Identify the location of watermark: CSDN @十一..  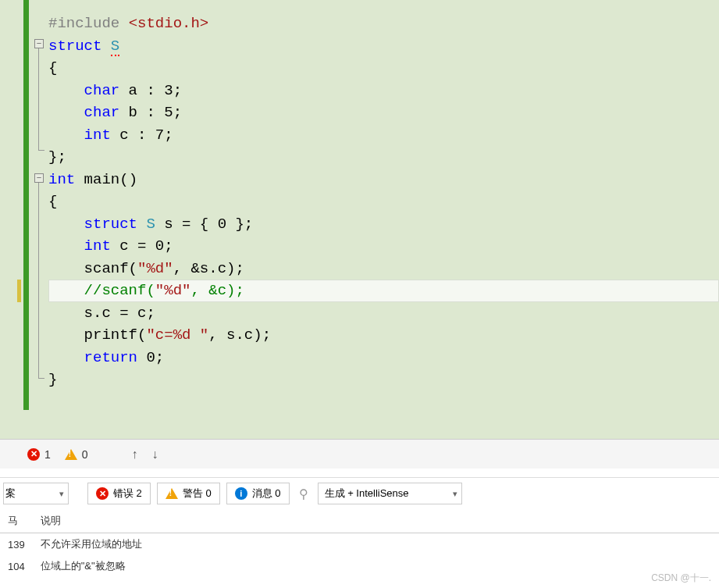
(681, 578).